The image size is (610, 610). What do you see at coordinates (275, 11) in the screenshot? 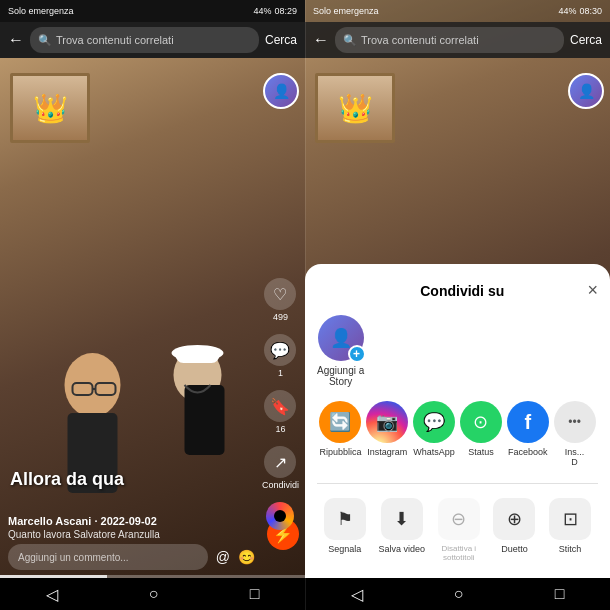
I see `left-status-right: 44% 08:29` at bounding box center [275, 11].